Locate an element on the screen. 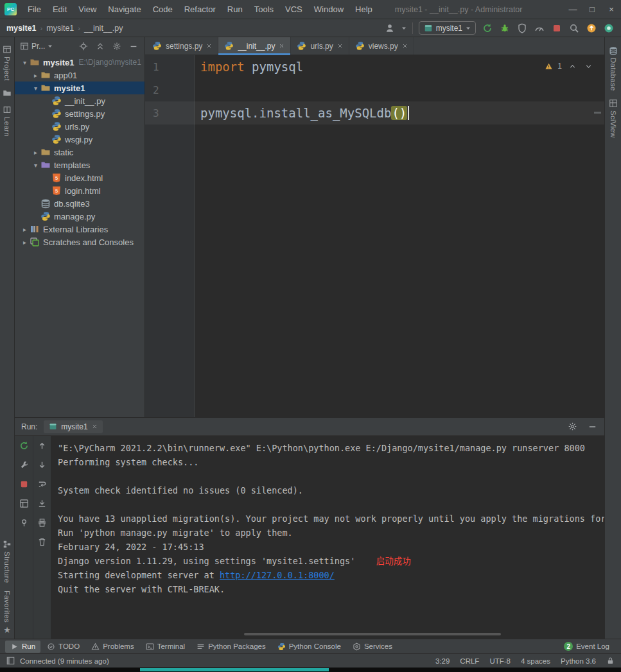 The width and height of the screenshot is (621, 672). menu-tools: Tools is located at coordinates (264, 9).